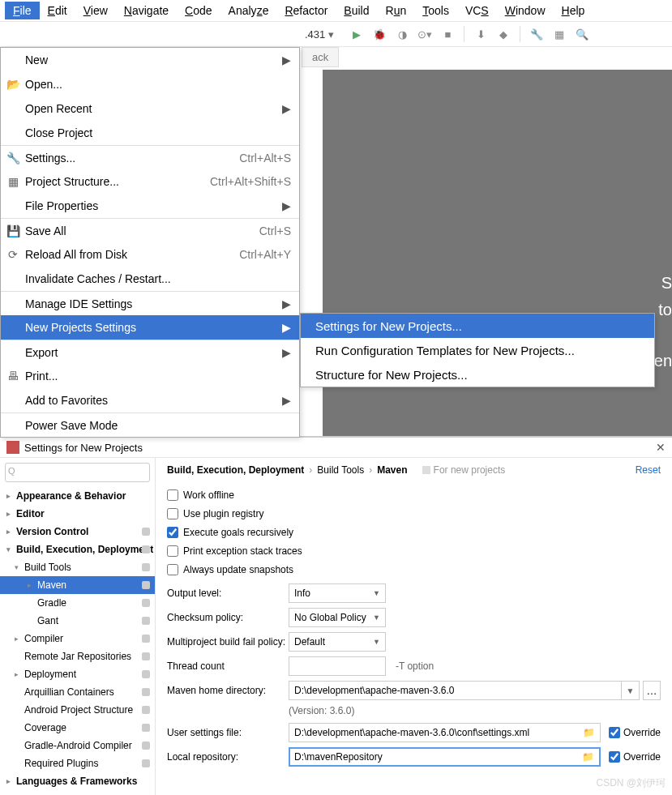 The width and height of the screenshot is (672, 795). What do you see at coordinates (78, 621) in the screenshot?
I see `tree-node-gant: Gant` at bounding box center [78, 621].